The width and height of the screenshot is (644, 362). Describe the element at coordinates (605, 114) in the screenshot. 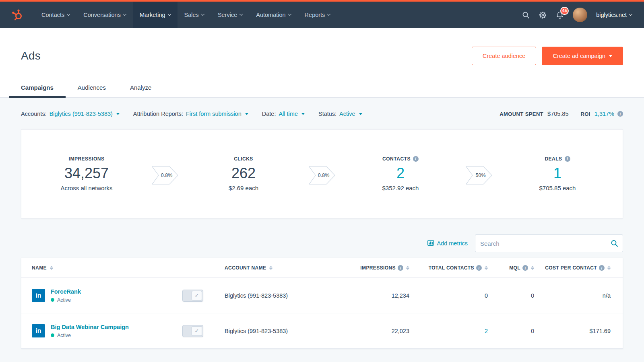

I see `roi-value: 1,317%` at that location.